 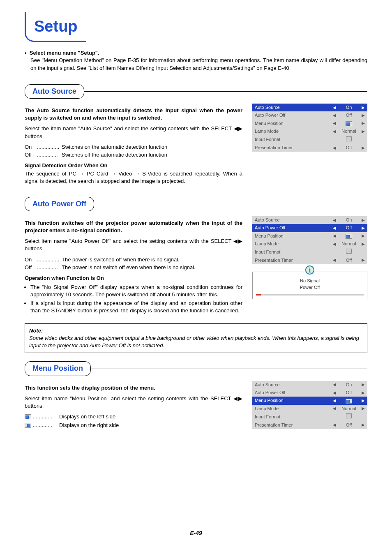 I want to click on osd-menu-row: Presentation Timer◀Off▶, so click(x=310, y=261).